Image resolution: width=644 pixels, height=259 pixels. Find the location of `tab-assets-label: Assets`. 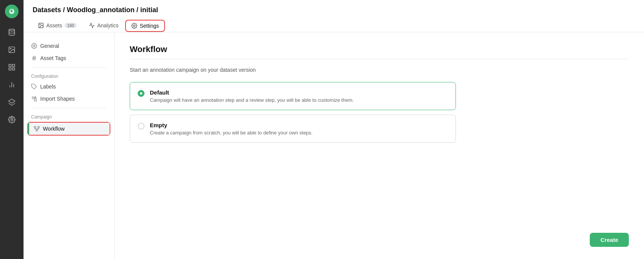

tab-assets-label: Assets is located at coordinates (54, 25).